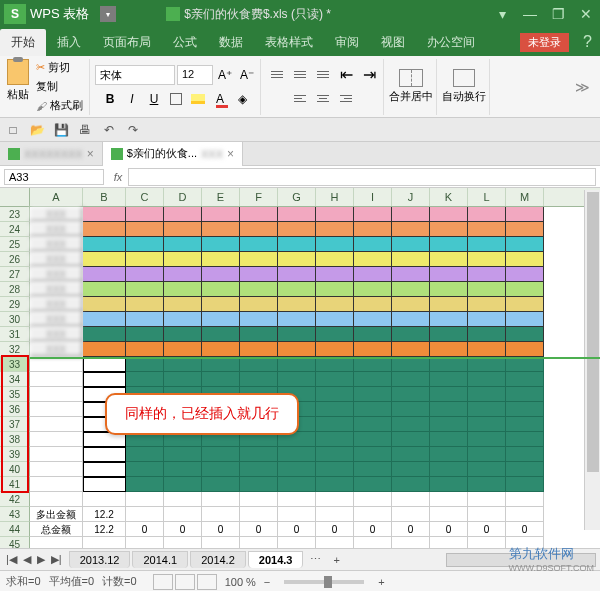 Image resolution: width=600 pixels, height=591 pixels. What do you see at coordinates (259, 197) in the screenshot?
I see `col-header-f: F` at bounding box center [259, 197].